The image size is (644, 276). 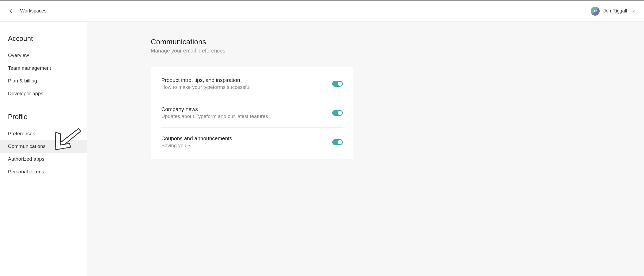 I want to click on sidebar-item-overview: Overview, so click(x=44, y=55).